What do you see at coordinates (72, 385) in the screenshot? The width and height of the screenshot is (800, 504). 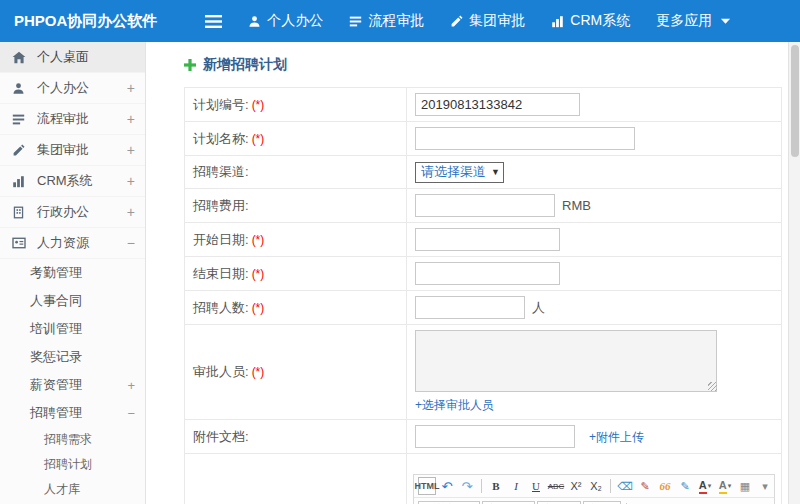 I see `sidebar-item-salary: 薪资管理 +` at bounding box center [72, 385].